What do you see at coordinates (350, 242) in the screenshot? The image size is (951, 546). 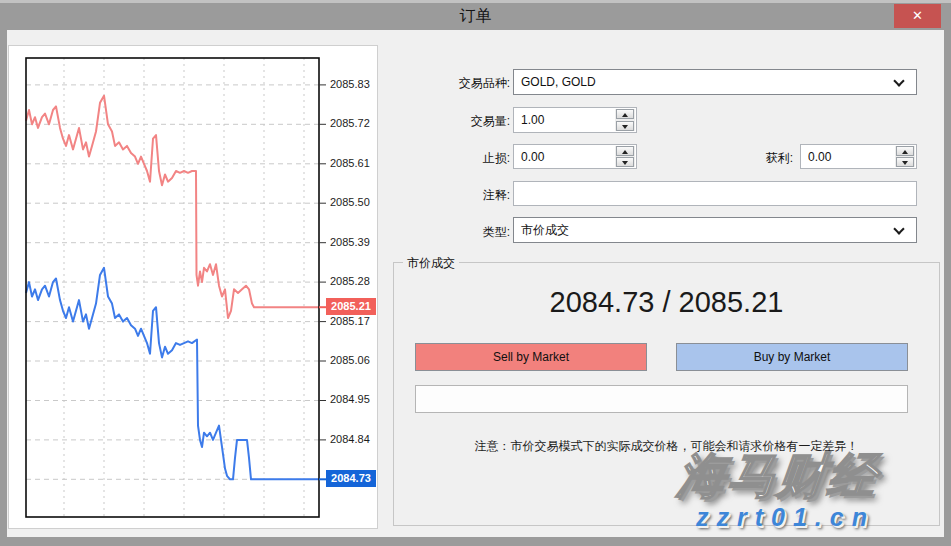 I see `y-axis-label: 2085.39` at bounding box center [350, 242].